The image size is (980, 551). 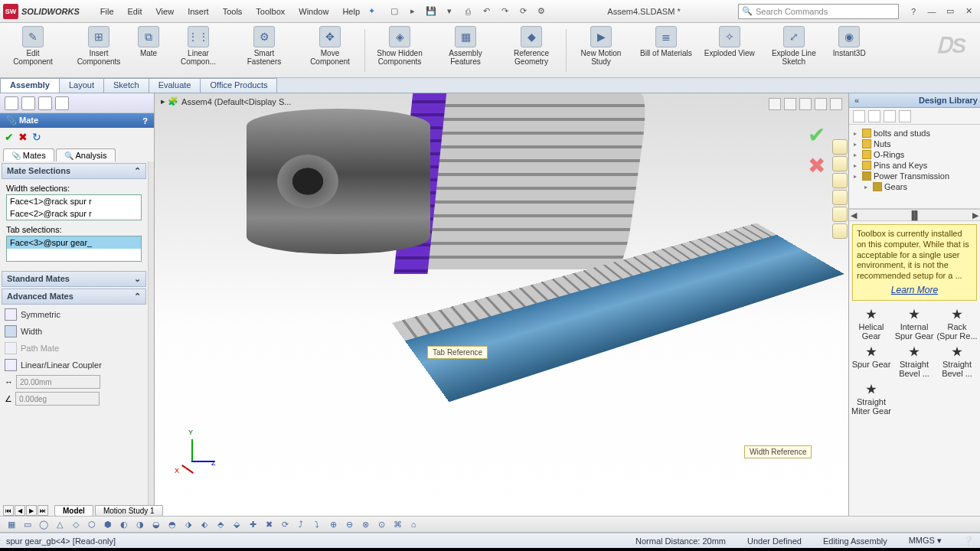 I want to click on width-selections-list: Face<1>@rack spur r Face<2>@rack spur r, so click(x=74, y=207).